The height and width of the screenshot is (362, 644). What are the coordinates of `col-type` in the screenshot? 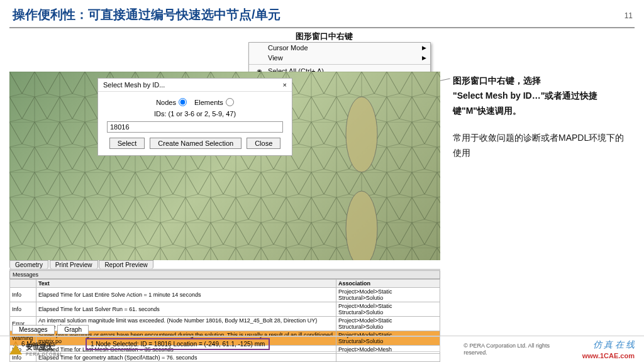 It's located at (23, 284).